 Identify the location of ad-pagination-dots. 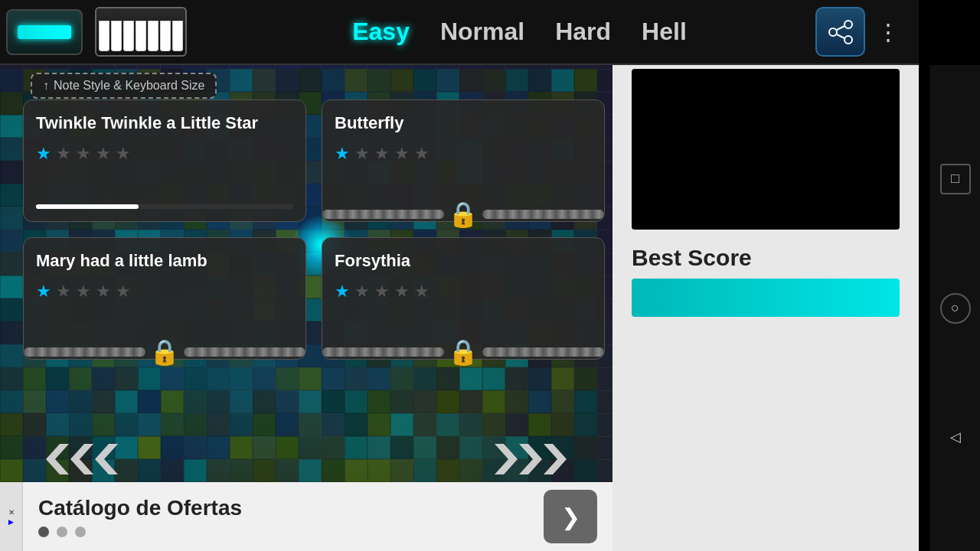
(283, 532).